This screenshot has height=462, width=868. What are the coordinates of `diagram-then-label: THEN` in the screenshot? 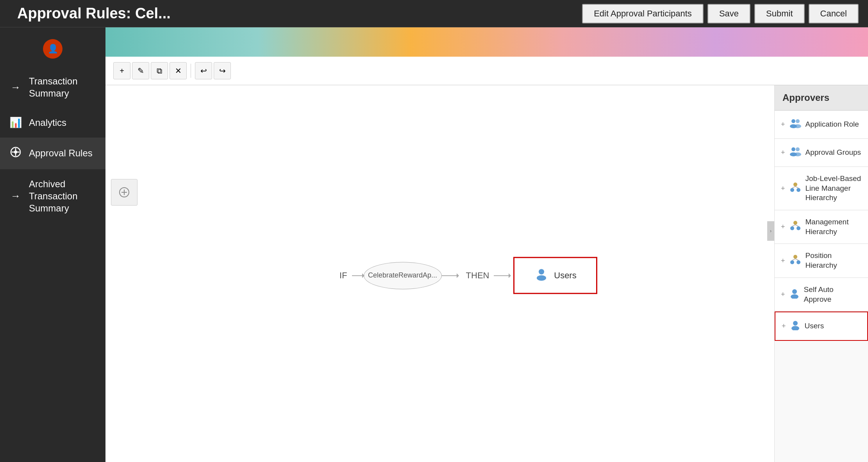 It's located at (478, 276).